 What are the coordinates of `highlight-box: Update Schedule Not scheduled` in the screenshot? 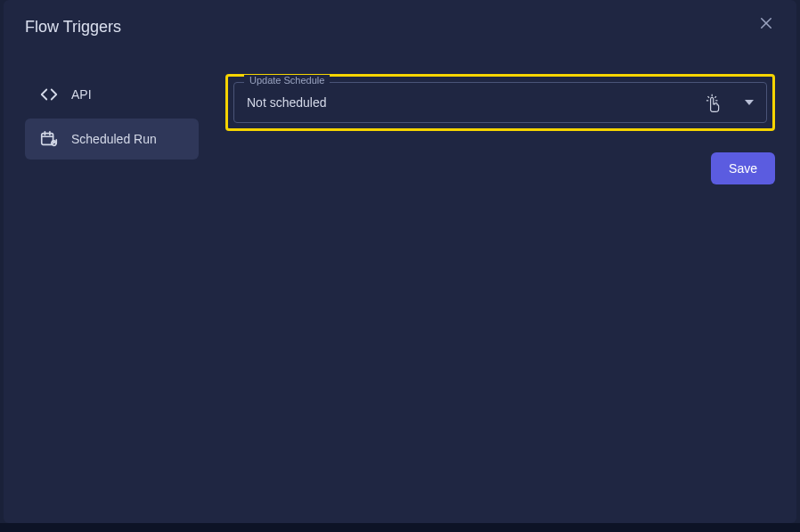 It's located at (501, 102).